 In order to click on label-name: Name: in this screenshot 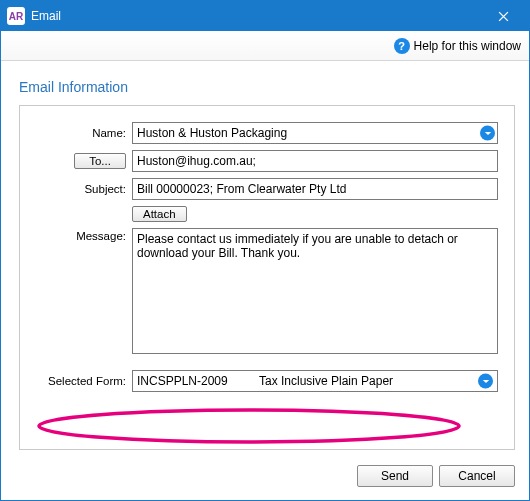, I will do `click(84, 133)`.